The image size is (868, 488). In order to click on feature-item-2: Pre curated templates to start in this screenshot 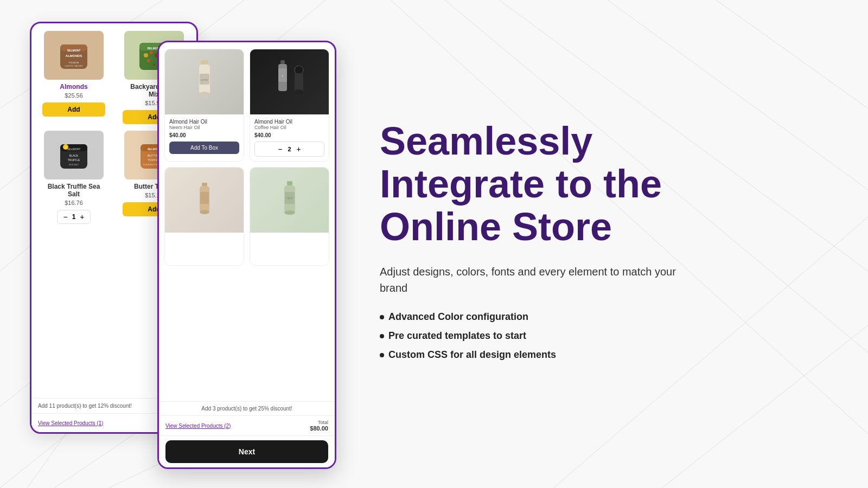, I will do `click(542, 336)`.